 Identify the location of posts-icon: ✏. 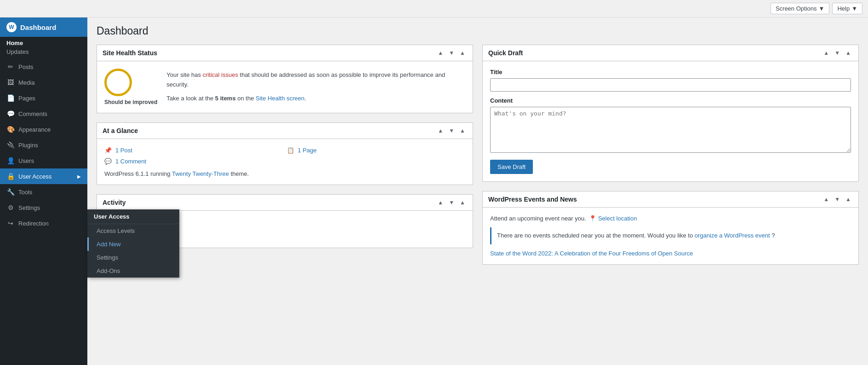
(11, 67).